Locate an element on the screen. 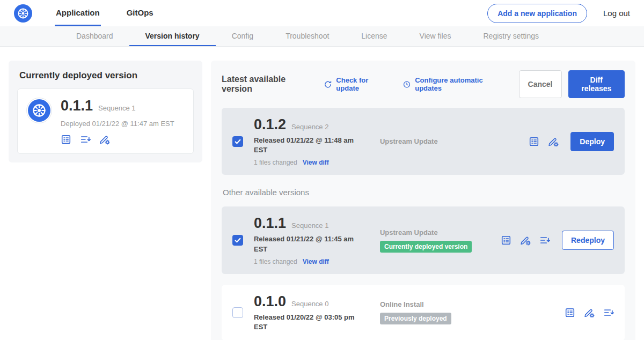 The height and width of the screenshot is (340, 644). subnav-tab-version-history: Version history is located at coordinates (173, 36).